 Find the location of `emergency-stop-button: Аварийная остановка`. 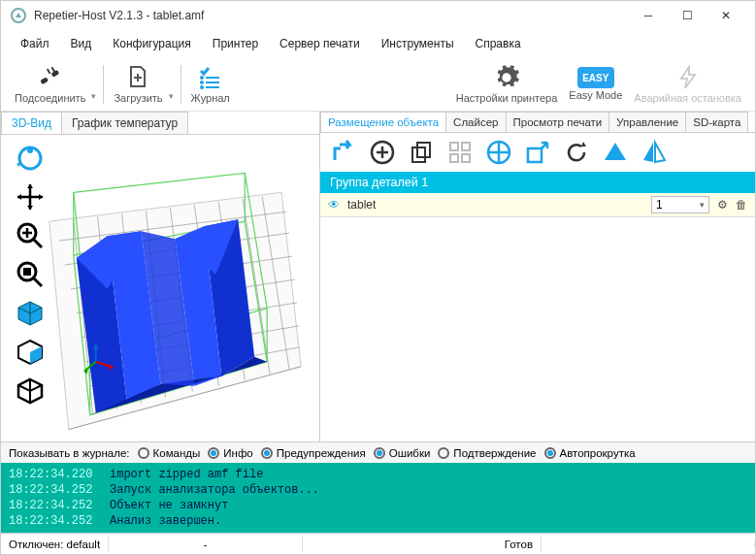

emergency-stop-button: Аварийная остановка is located at coordinates (687, 83).